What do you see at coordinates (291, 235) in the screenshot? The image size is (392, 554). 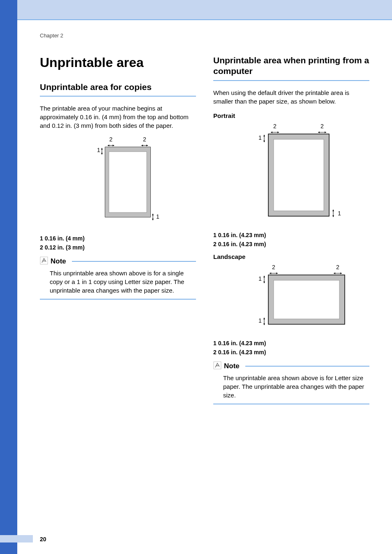 I see `portrait-m1: 1 0.16 in. (4.23 mm)` at bounding box center [291, 235].